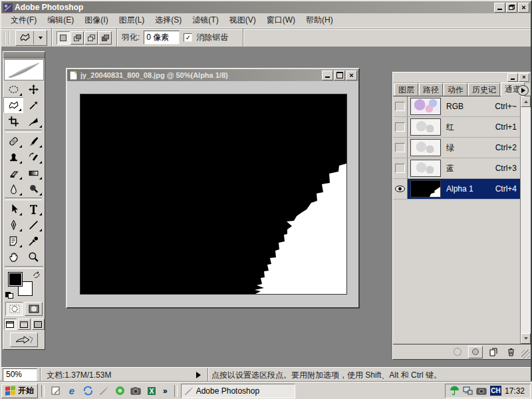  What do you see at coordinates (63, 38) in the screenshot?
I see `new-selection-button` at bounding box center [63, 38].